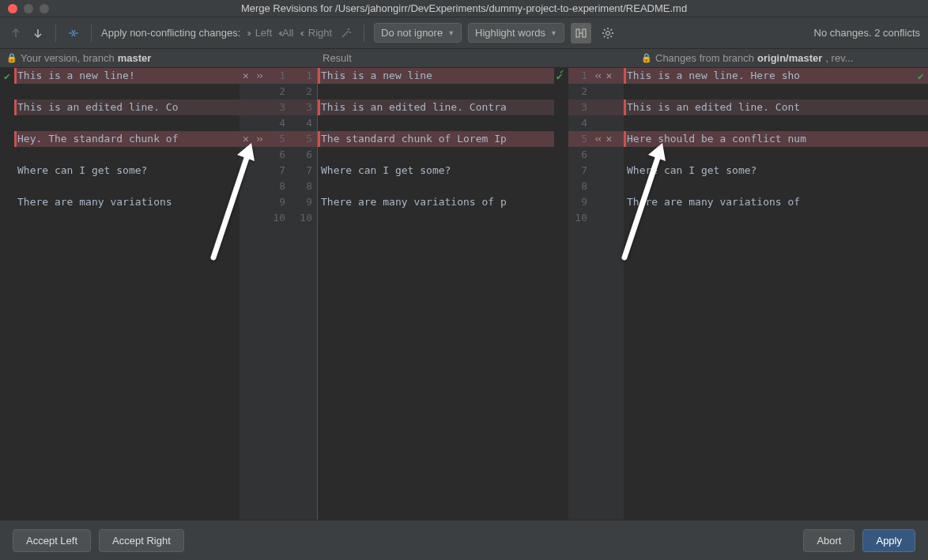 This screenshot has height=560, width=928. Describe the element at coordinates (16, 33) in the screenshot. I see `prev-diff-icon` at that location.